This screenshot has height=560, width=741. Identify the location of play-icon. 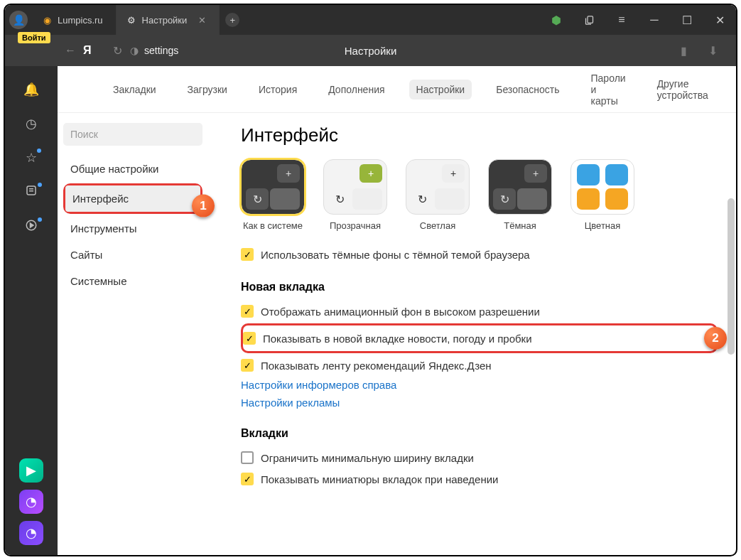
(31, 227).